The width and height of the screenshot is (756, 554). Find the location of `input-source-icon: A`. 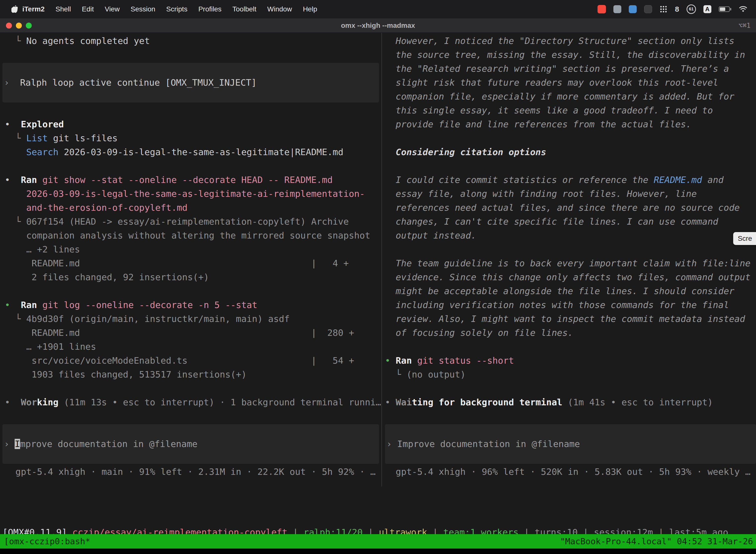

input-source-icon: A is located at coordinates (707, 9).